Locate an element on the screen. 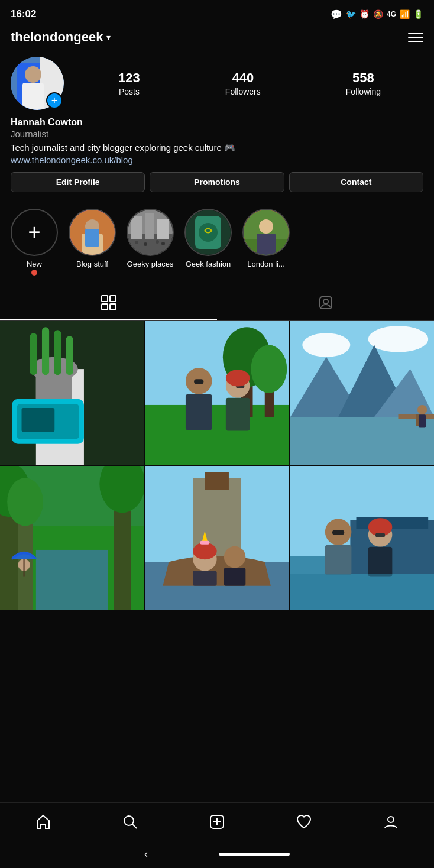 The image size is (434, 868). bio-text: Tech journalist and city blogger explori… is located at coordinates (217, 148).